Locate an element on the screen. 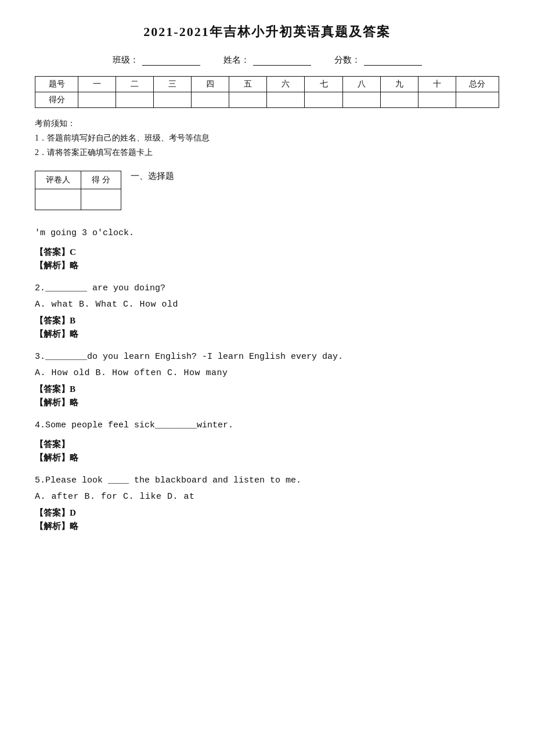 The image size is (534, 756). score-underline is located at coordinates (393, 60).